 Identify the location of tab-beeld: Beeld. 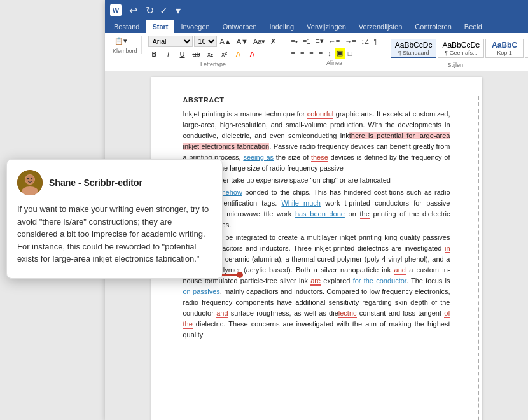
(473, 27).